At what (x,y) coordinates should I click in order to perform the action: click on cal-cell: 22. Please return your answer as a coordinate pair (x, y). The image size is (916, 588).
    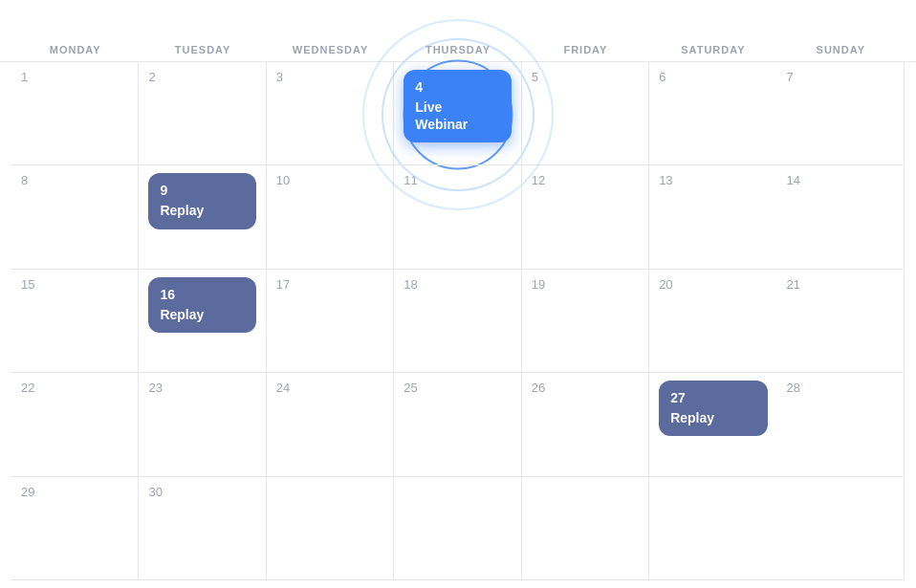
    Looking at the image, I should click on (75, 425).